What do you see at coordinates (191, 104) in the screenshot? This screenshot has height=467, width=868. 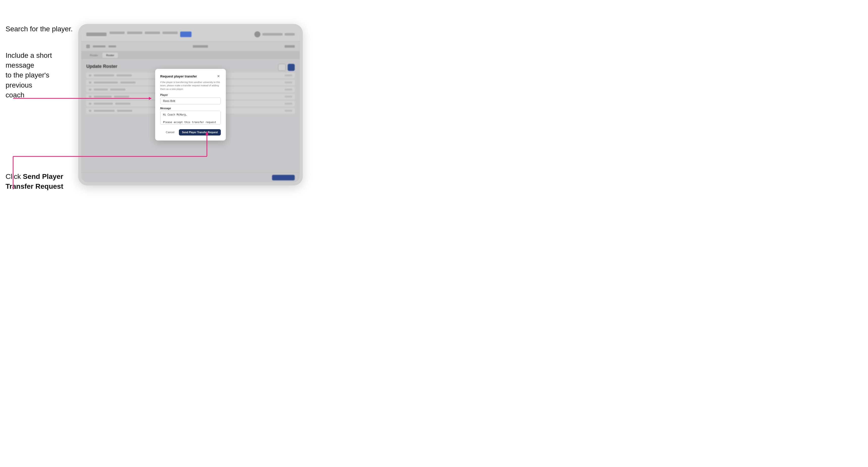 I see `modal-overlay: Request player transfer ✕ If the player …` at bounding box center [191, 104].